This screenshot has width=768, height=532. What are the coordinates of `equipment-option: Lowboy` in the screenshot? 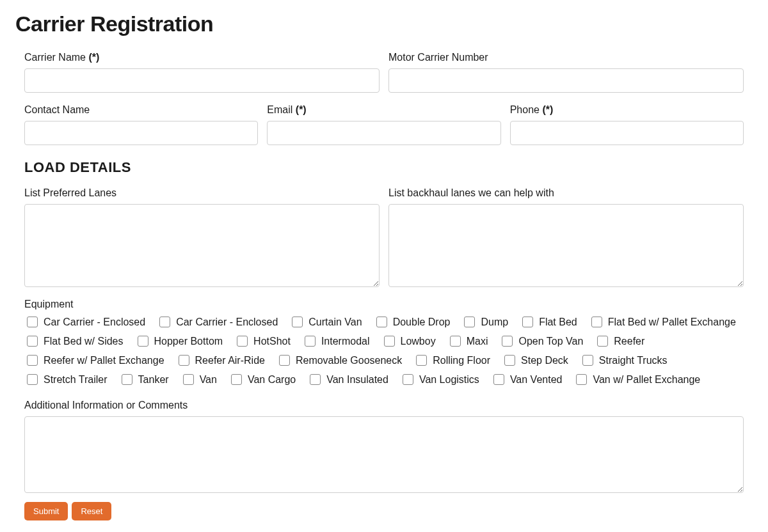 It's located at (408, 341).